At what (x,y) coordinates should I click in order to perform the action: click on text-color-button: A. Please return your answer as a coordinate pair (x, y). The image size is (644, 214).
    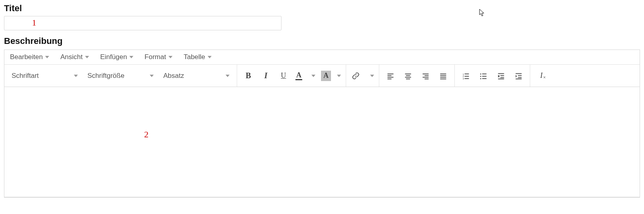
    Looking at the image, I should click on (305, 76).